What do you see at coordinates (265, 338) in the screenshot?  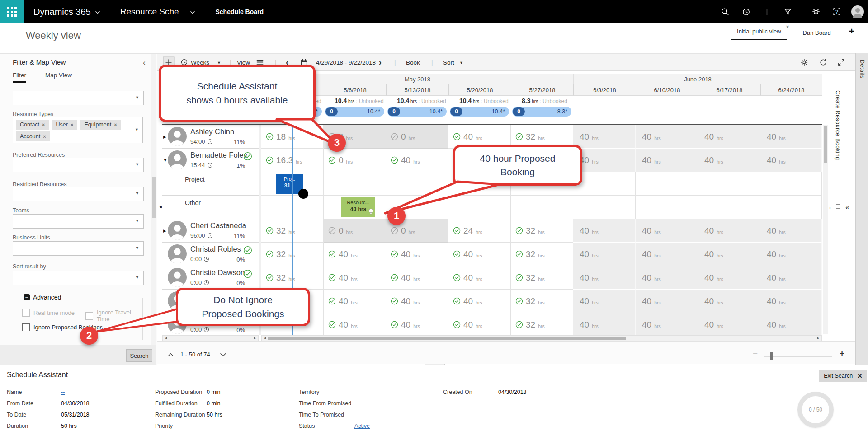 I see `scroll-left-icon: ◄` at bounding box center [265, 338].